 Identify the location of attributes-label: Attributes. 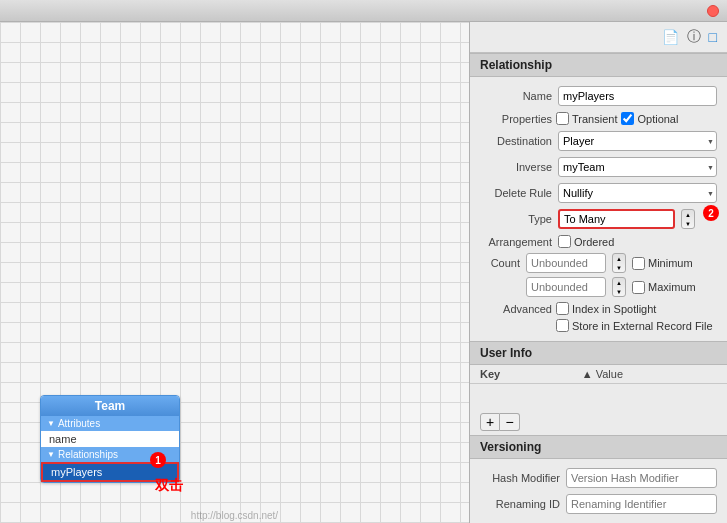
(79, 424).